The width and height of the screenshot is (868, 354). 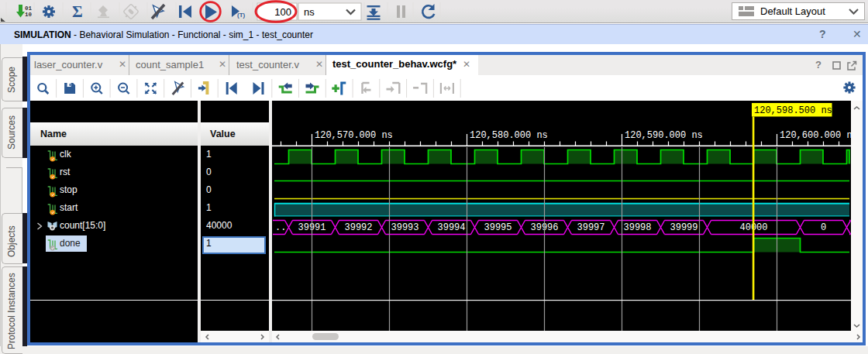 I want to click on svg-text: 39993, so click(x=405, y=228).